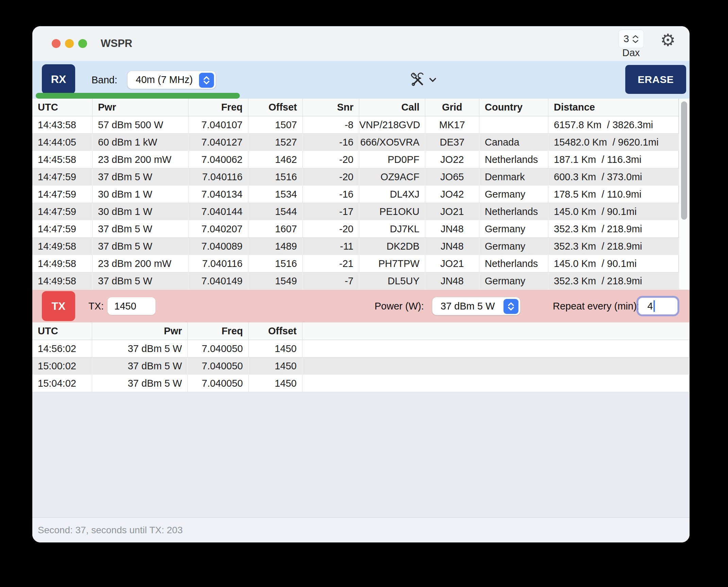 This screenshot has width=728, height=587. What do you see at coordinates (452, 264) in the screenshot?
I see `table-cell: JO21` at bounding box center [452, 264].